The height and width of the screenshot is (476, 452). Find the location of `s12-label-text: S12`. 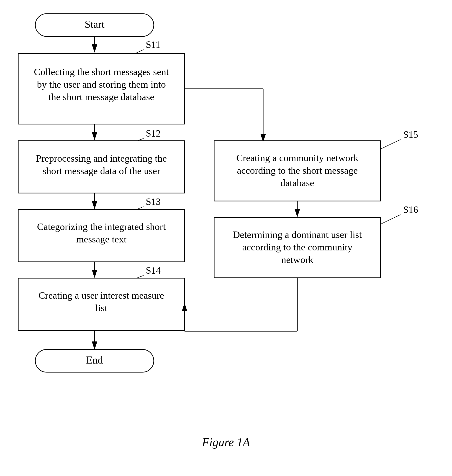

s12-label-text: S12 is located at coordinates (153, 133).